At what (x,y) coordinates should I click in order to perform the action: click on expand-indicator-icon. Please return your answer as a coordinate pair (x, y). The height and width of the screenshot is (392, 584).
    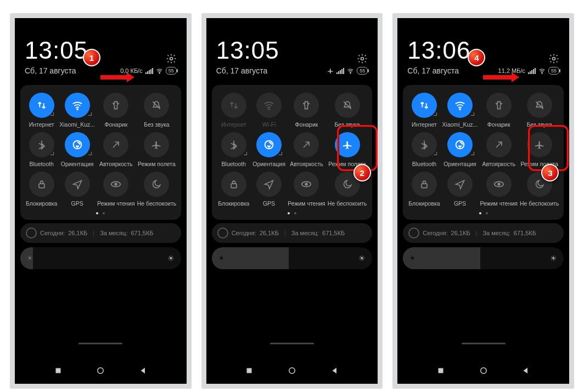
    Looking at the image, I should click on (90, 114).